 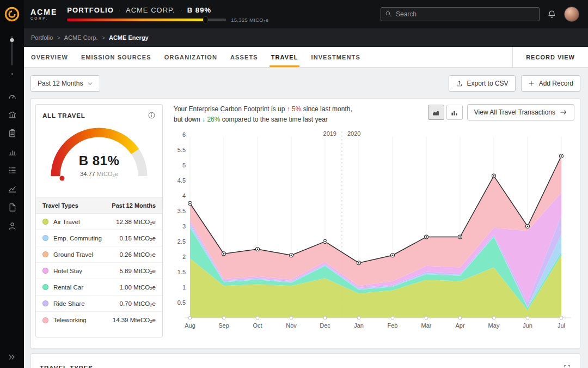 What do you see at coordinates (12, 226) in the screenshot?
I see `user-icon` at bounding box center [12, 226].